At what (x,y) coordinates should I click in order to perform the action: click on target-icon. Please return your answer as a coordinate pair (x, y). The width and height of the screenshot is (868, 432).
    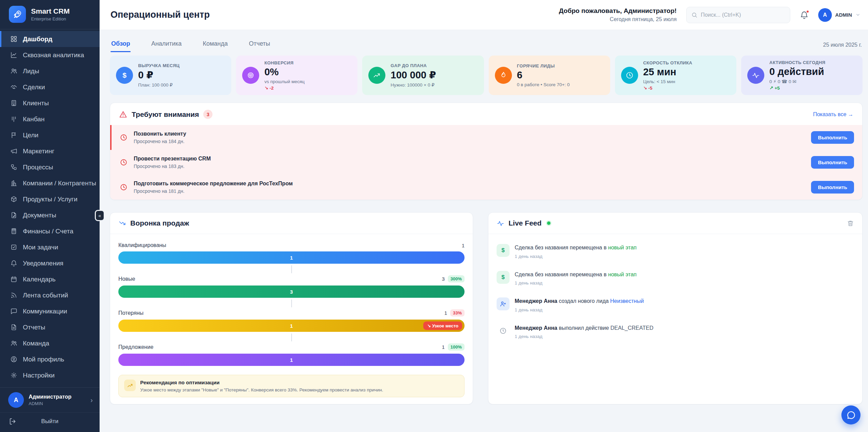
    Looking at the image, I should click on (251, 75).